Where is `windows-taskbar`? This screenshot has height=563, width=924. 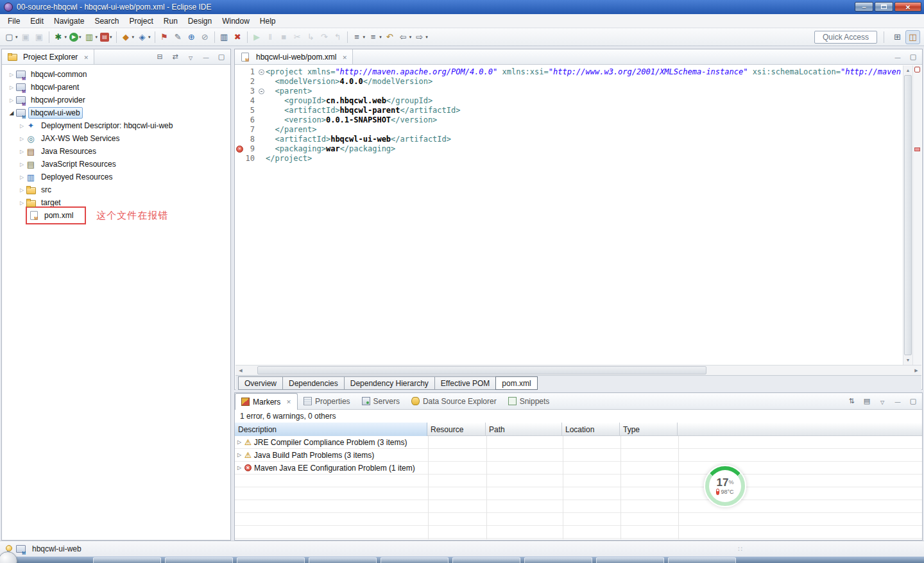
windows-taskbar is located at coordinates (462, 560).